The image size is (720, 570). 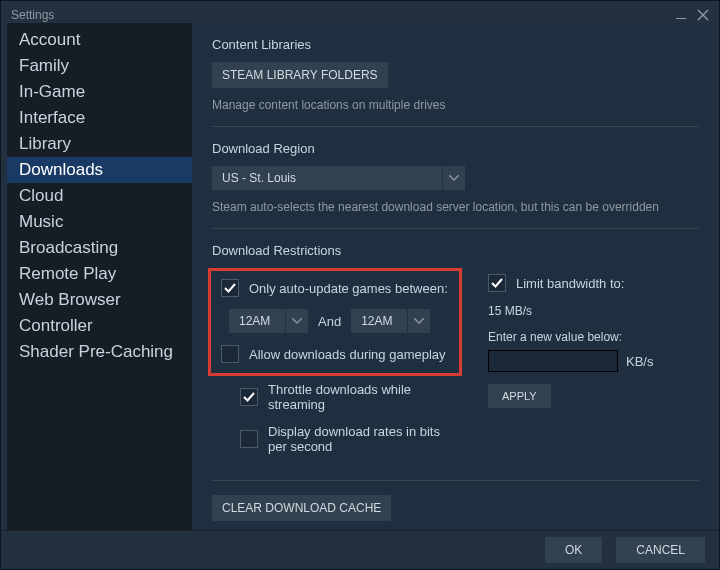 I want to click on steam-library-folders-button: STEAM LIBRARY FOLDERS, so click(x=300, y=75).